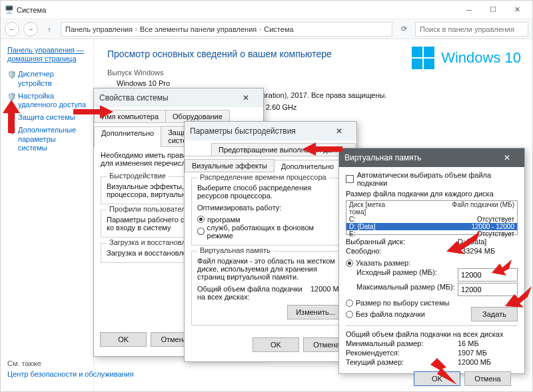  I want to click on virtual-memory-group: Виртуальная память Файл подкачки - это о…, so click(270, 288).